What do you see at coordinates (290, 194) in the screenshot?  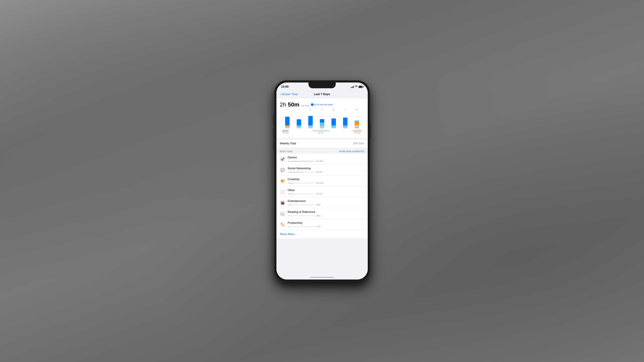 I see `other-bar-fill` at bounding box center [290, 194].